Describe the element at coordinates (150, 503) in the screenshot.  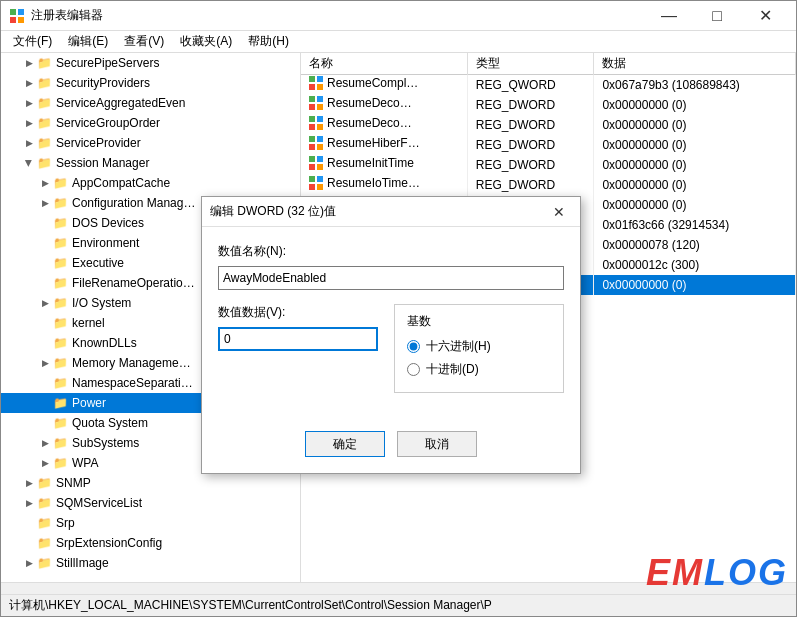
I see `tree-item: ▶📁SQMServiceList` at that location.